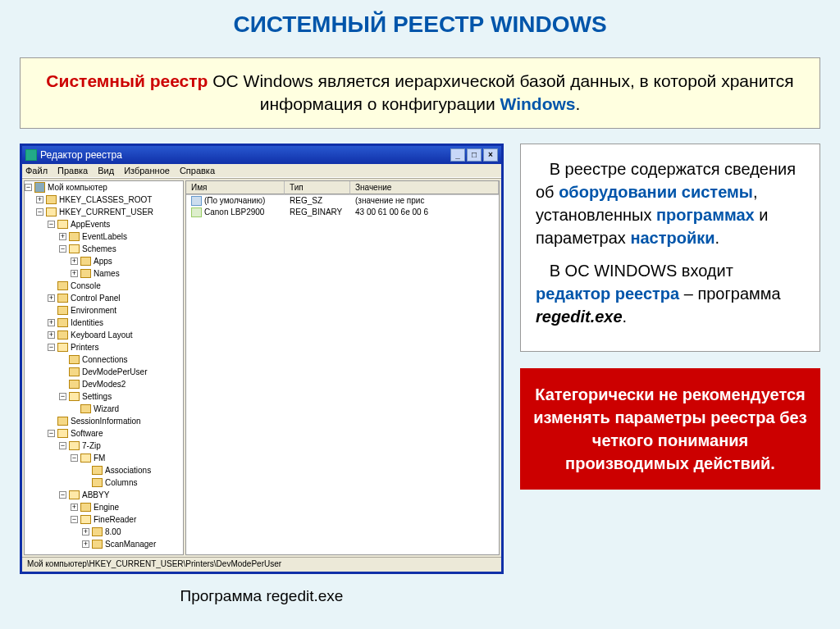 The image size is (840, 629). What do you see at coordinates (197, 201) in the screenshot?
I see `string-value-icon` at bounding box center [197, 201].